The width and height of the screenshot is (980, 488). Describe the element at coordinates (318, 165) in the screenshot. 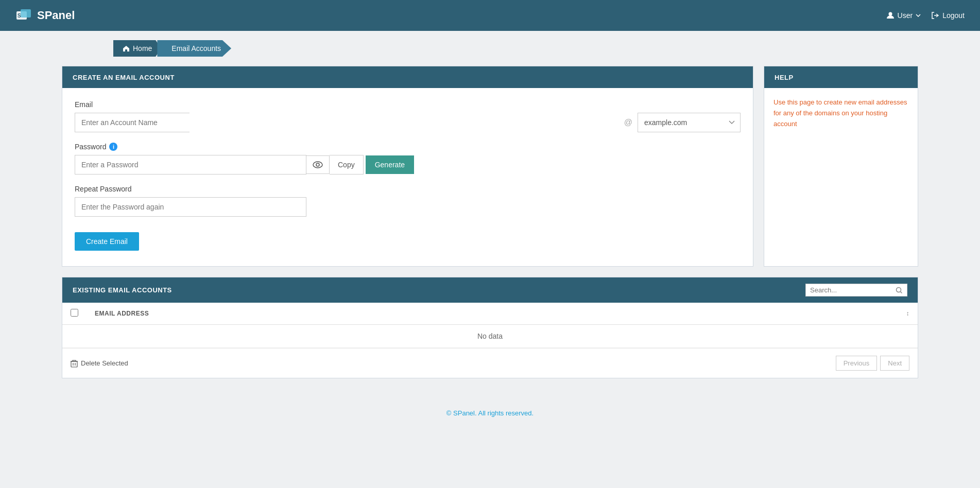

I see `eye-icon` at that location.